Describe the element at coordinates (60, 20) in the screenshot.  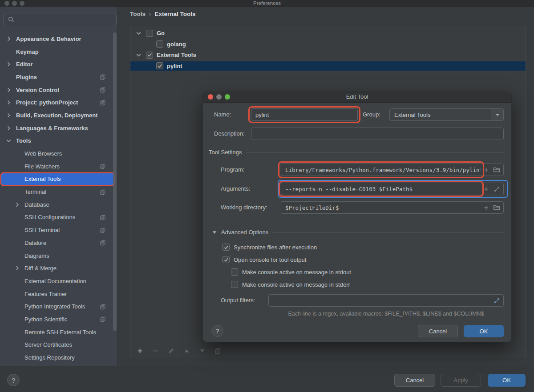
I see `search-input` at that location.